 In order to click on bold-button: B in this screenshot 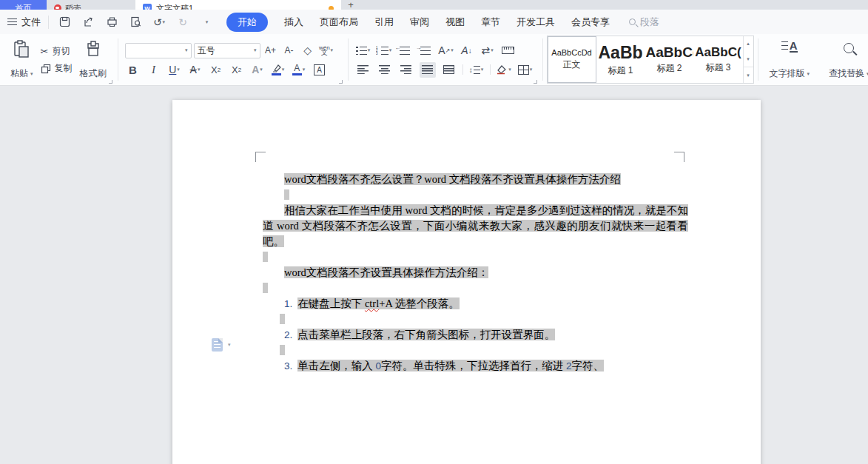, I will do `click(133, 70)`.